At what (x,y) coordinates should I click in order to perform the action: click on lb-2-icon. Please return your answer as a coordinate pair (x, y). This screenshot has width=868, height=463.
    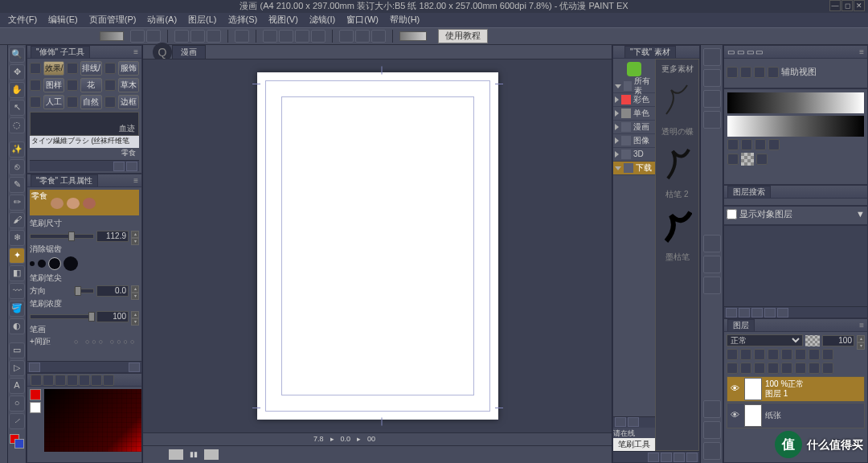
    Looking at the image, I should click on (746, 368).